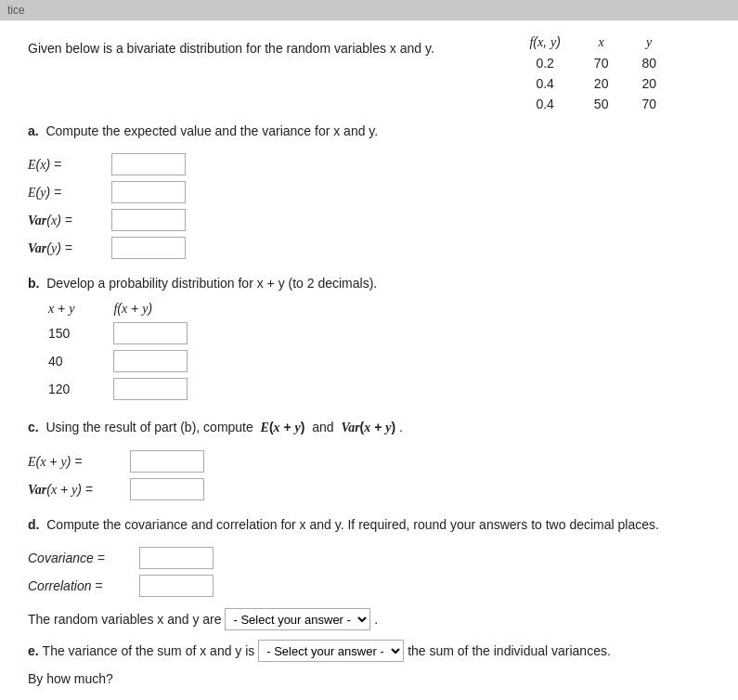 The width and height of the screenshot is (738, 700). What do you see at coordinates (369, 557) in the screenshot?
I see `section-d: d. Compute the covariance and correlatio…` at bounding box center [369, 557].